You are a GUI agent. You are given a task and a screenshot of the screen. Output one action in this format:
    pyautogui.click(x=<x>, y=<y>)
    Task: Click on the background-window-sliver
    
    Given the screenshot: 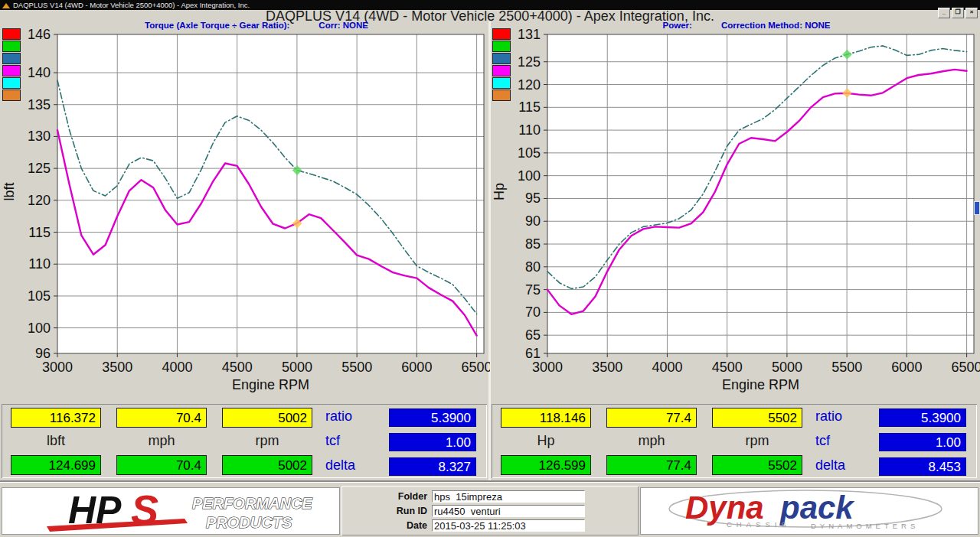 What is the action you would take?
    pyautogui.click(x=977, y=208)
    